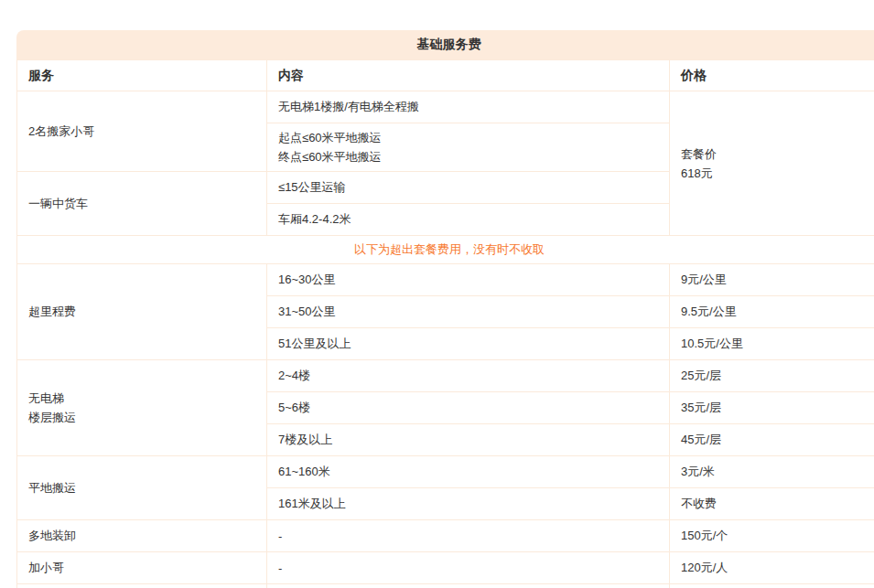 Image resolution: width=874 pixels, height=588 pixels. Describe the element at coordinates (142, 399) in the screenshot. I see `service-line: 无电梯` at that location.